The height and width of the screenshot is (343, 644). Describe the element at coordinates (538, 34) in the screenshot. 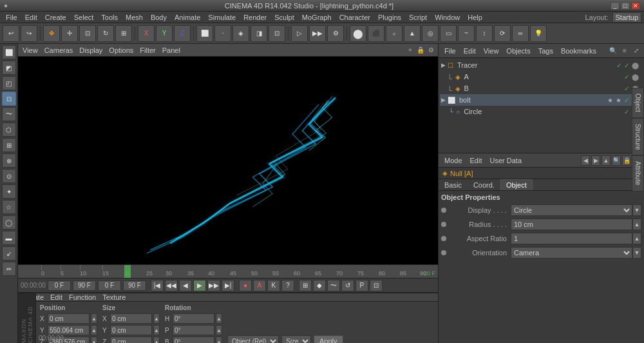

I see `light-tool: 💡` at that location.